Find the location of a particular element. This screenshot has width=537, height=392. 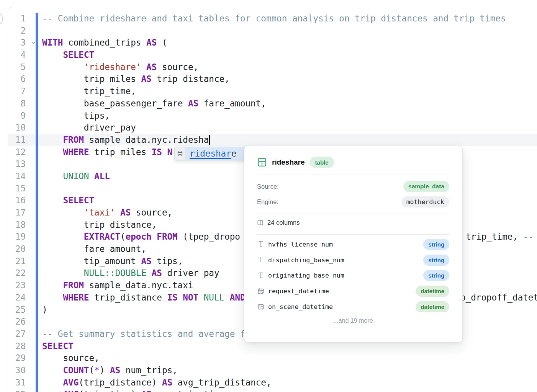

code-token: * is located at coordinates (97, 370).